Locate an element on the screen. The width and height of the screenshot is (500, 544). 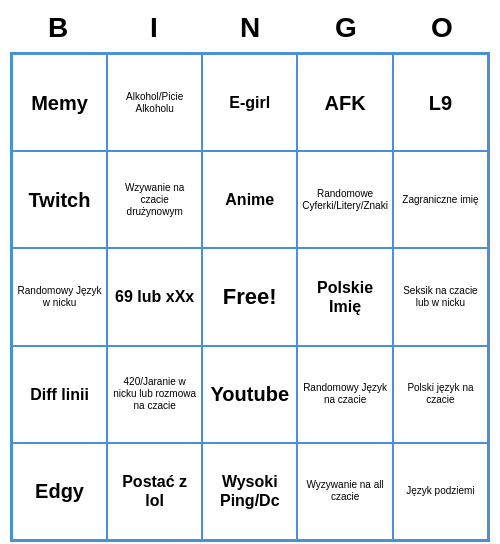
bingo-cell: Wysoki Ping/Dc is located at coordinates (250, 492).